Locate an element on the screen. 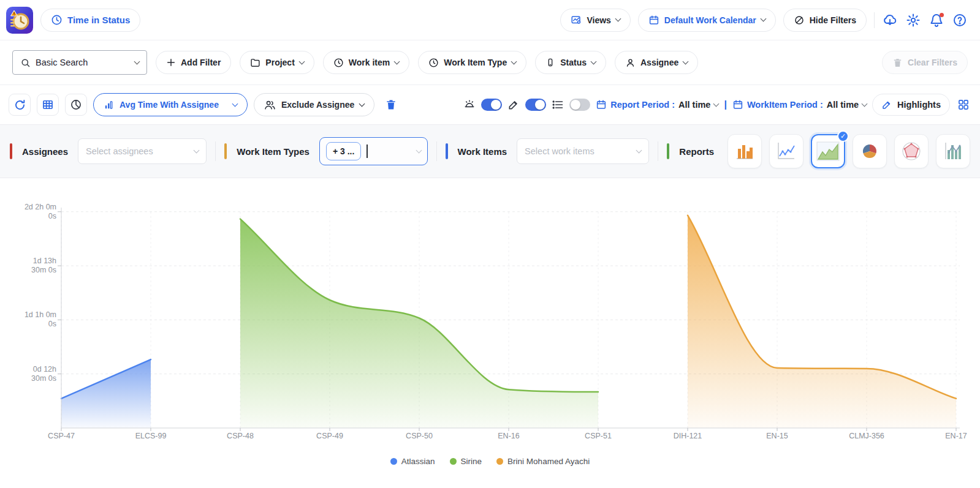 The height and width of the screenshot is (488, 980). assignees-label: Assignees is located at coordinates (45, 152).